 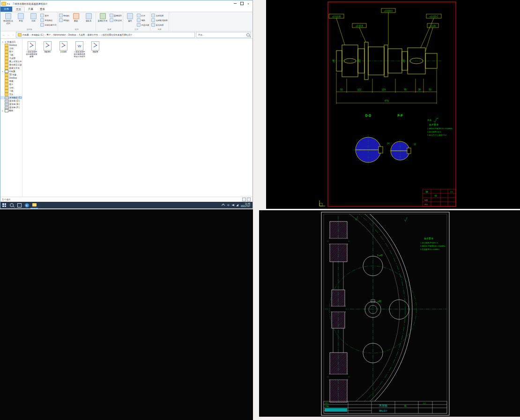 What do you see at coordinates (4, 205) in the screenshot?
I see `start-button` at bounding box center [4, 205].